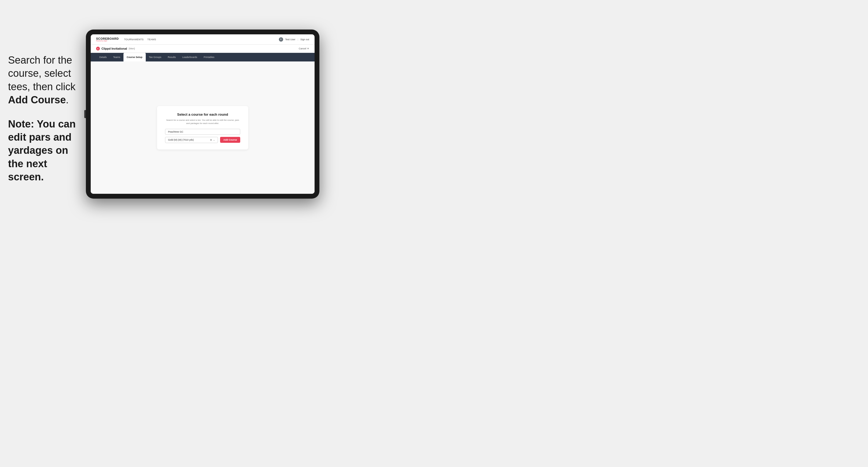 Image resolution: width=868 pixels, height=467 pixels. What do you see at coordinates (107, 39) in the screenshot?
I see `logo: SCOREBOARD Powered by clippd` at bounding box center [107, 39].